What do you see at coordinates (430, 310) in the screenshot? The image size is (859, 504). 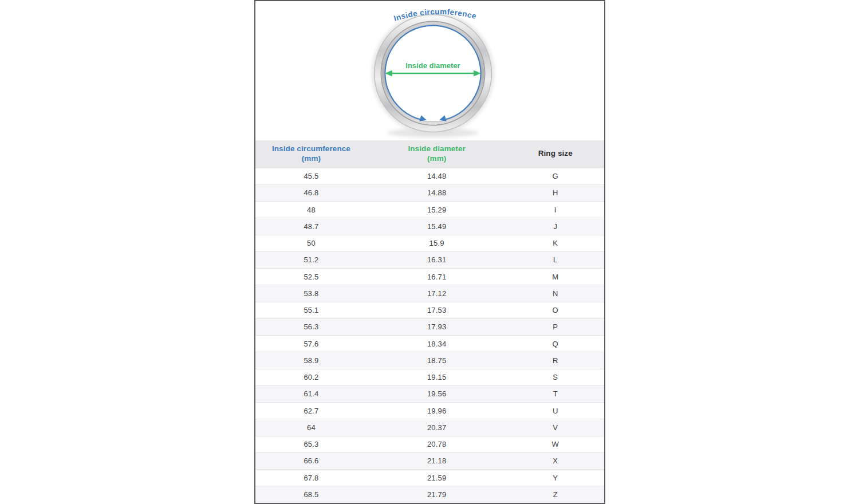 I see `table-row: 55.117.53O` at bounding box center [430, 310].